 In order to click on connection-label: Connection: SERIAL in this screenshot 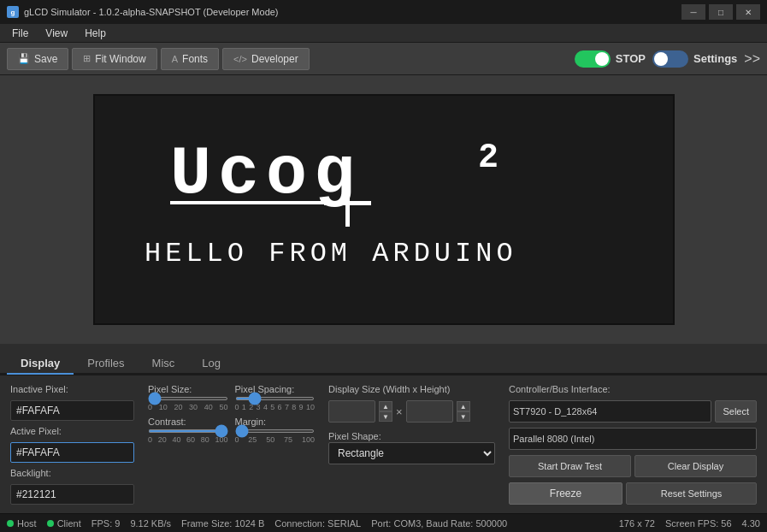, I will do `click(318, 523)`.